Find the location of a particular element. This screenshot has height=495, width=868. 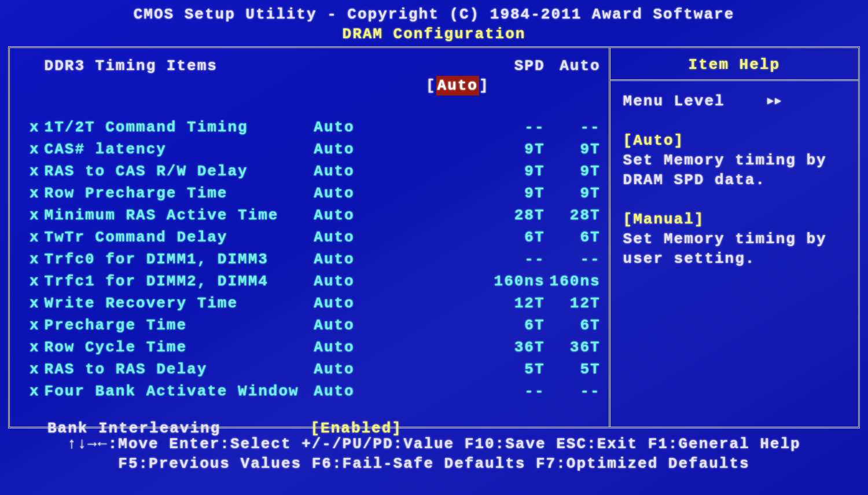

help-text-manual: Set Memory timing by user setting. is located at coordinates (734, 249).